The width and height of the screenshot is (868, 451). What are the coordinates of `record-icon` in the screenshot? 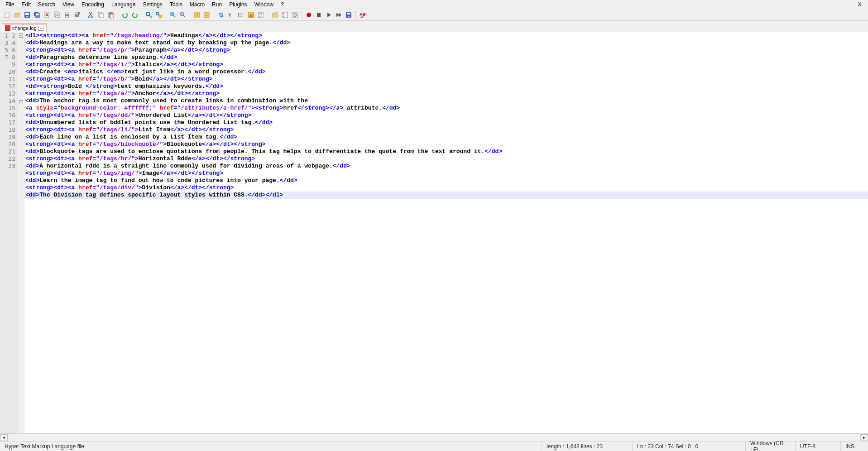 It's located at (309, 15).